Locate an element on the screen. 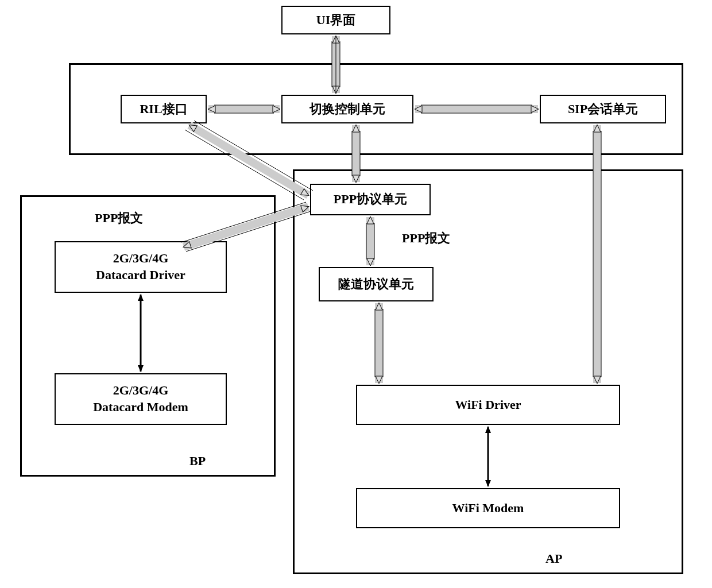 Image resolution: width=712 pixels, height=588 pixels. datacard-driver-label: 2G/3G/4G Datacard Driver is located at coordinates (141, 266).